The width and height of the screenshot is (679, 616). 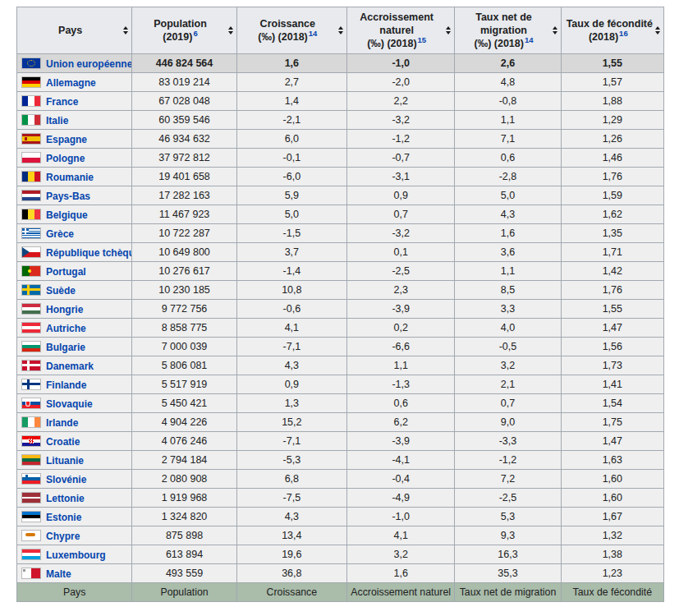 What do you see at coordinates (341, 498) in the screenshot?
I see `table-row: Lettonie1 919 968-7,5-4,9-2,51,60` at bounding box center [341, 498].